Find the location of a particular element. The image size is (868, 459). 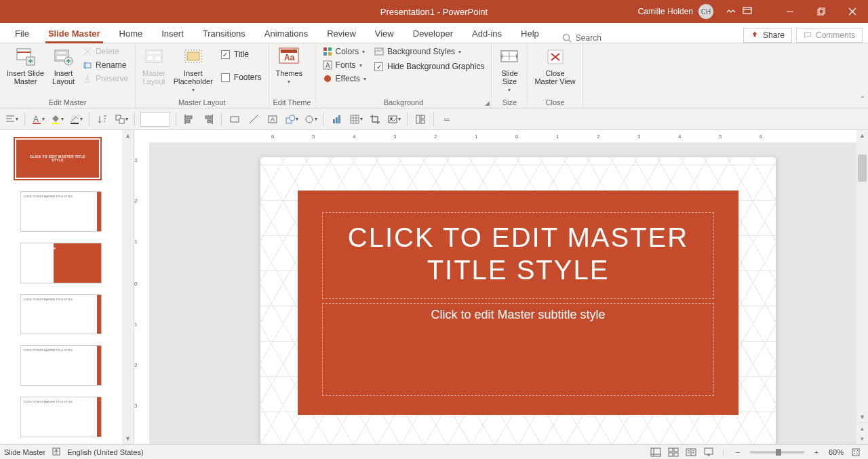

minimize-button is located at coordinates (790, 12).